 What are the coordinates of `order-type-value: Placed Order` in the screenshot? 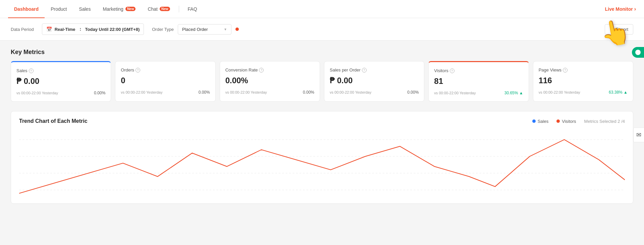 It's located at (195, 30).